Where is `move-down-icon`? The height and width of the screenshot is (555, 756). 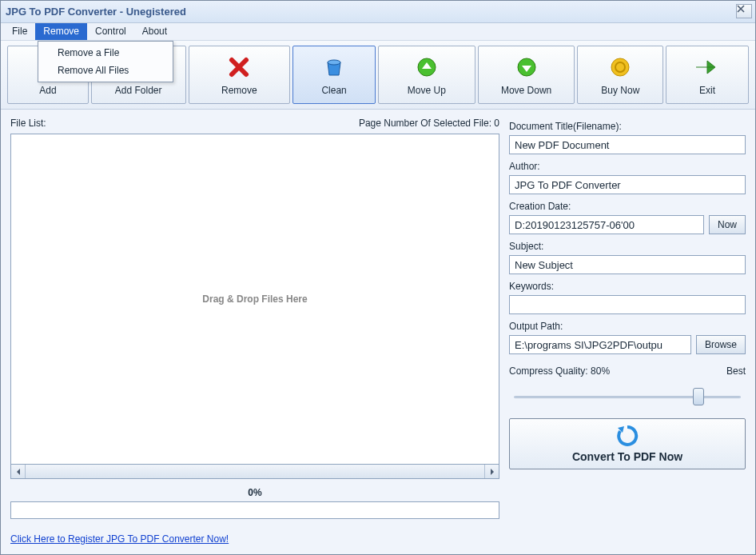
move-down-icon is located at coordinates (527, 67).